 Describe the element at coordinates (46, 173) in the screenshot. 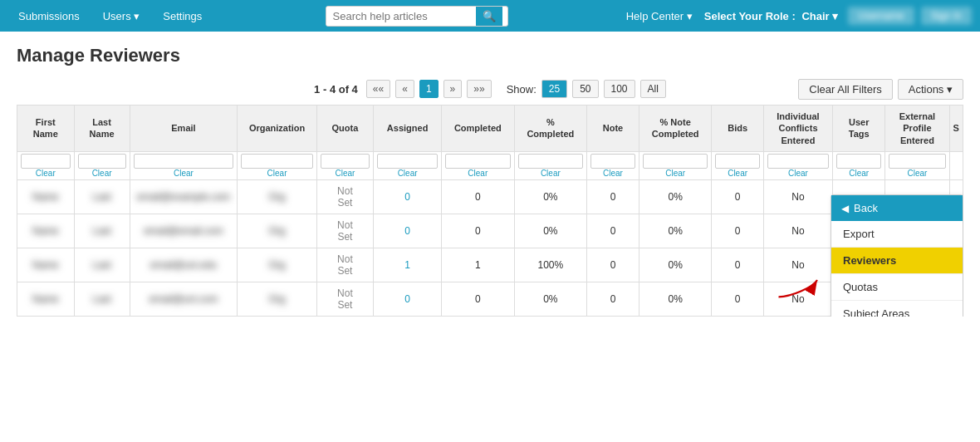

I see `filter-first-clear: Clear` at that location.